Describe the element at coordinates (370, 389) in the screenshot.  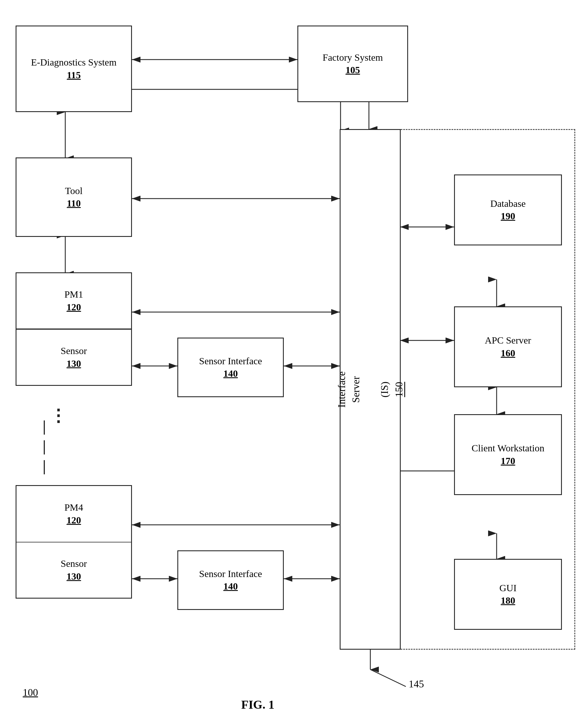
I see `interface-server-box: InterfaceServer(IS)150` at that location.